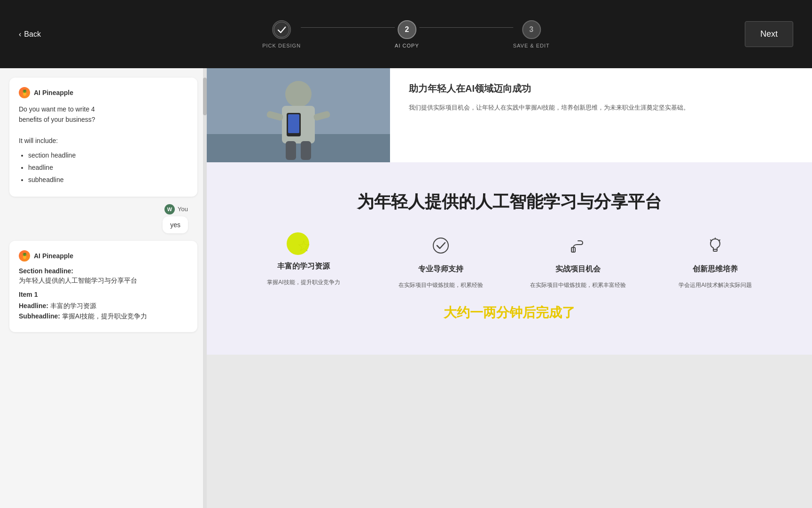 Image resolution: width=812 pixels, height=508 pixels. What do you see at coordinates (103, 286) in the screenshot?
I see `ai-chat-bubble-2: 🍍 AI Pineapple Section headline: 为年轻人提供的…` at bounding box center [103, 286].